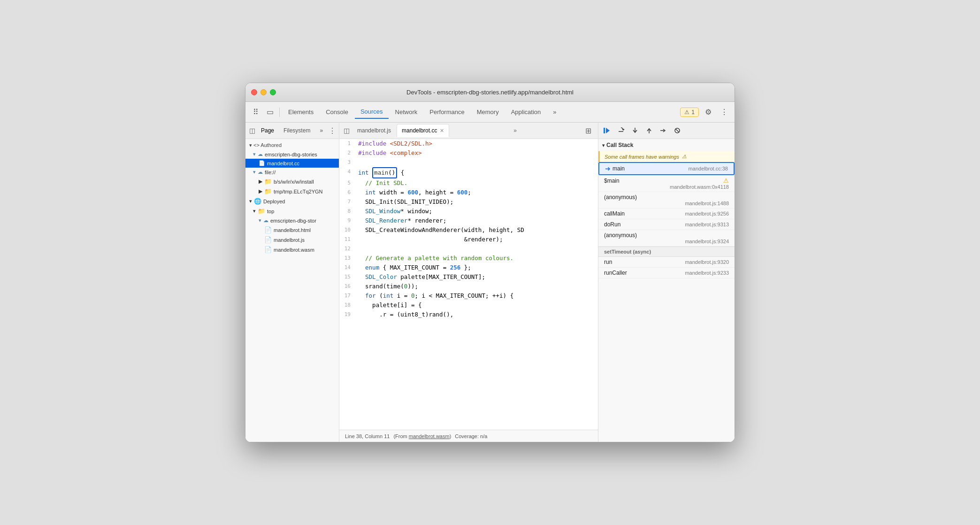 The image size is (980, 525). What do you see at coordinates (649, 131) in the screenshot?
I see `step-out-btn` at bounding box center [649, 131].